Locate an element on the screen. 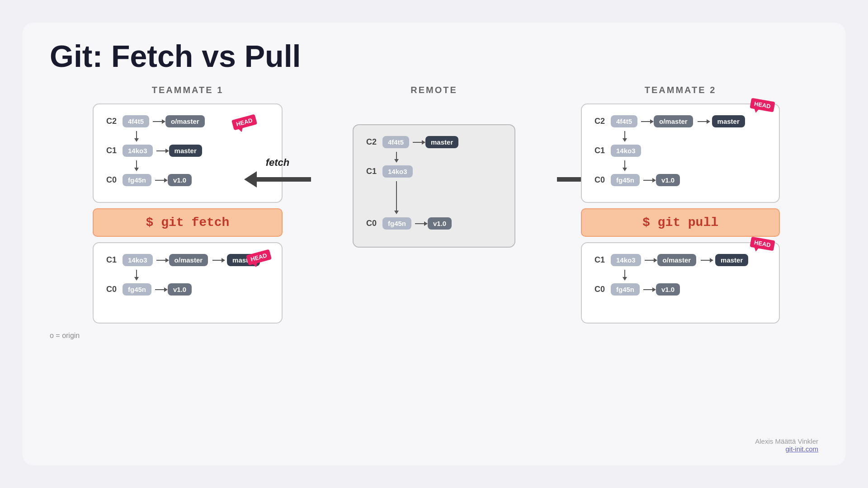 The image size is (868, 488). git-pull-cmd: $ git pull is located at coordinates (680, 222).